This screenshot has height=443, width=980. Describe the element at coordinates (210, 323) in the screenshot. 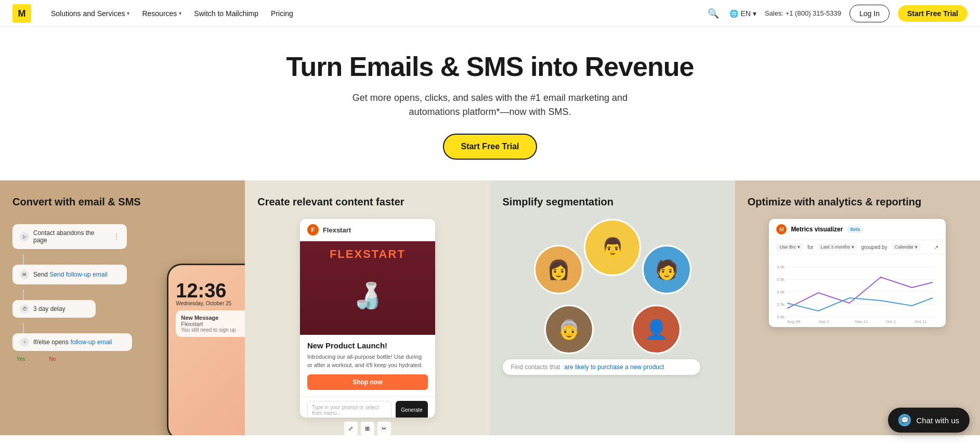

I see `phone-notification: New Message Flexstart You still need to …` at that location.